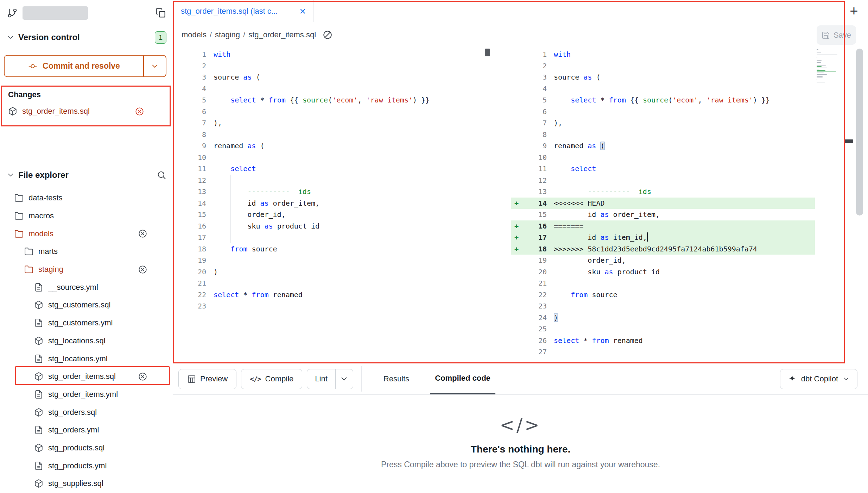  What do you see at coordinates (854, 11) in the screenshot?
I see `new-tab-button: +` at bounding box center [854, 11].